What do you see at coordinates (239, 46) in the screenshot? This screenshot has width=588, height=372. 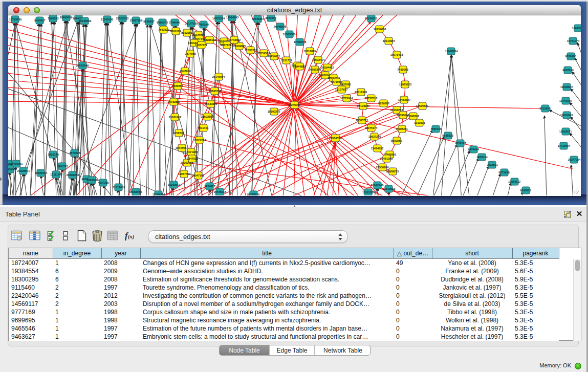 I see `svg-text: 21909625` at bounding box center [239, 46].